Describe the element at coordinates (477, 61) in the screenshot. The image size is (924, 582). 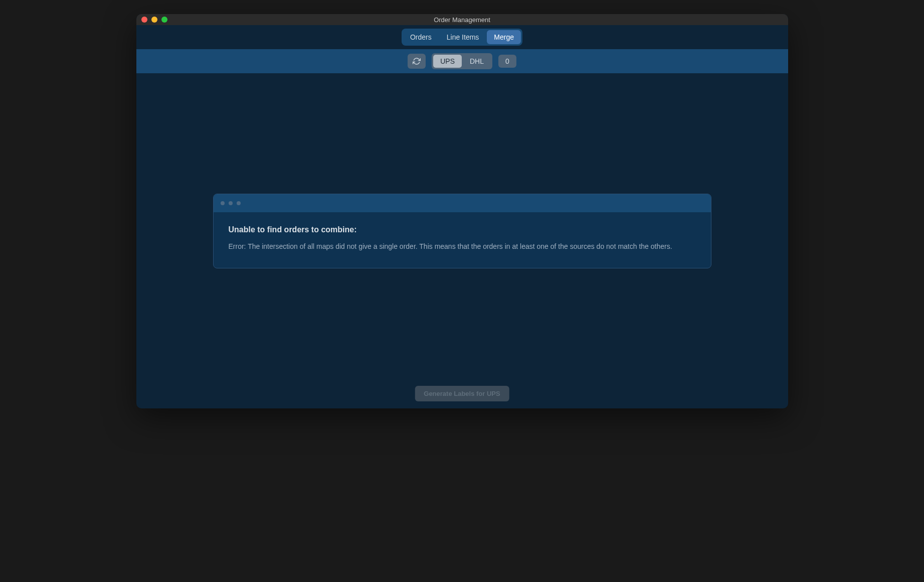
I see `carrier-dhl: DHL` at that location.